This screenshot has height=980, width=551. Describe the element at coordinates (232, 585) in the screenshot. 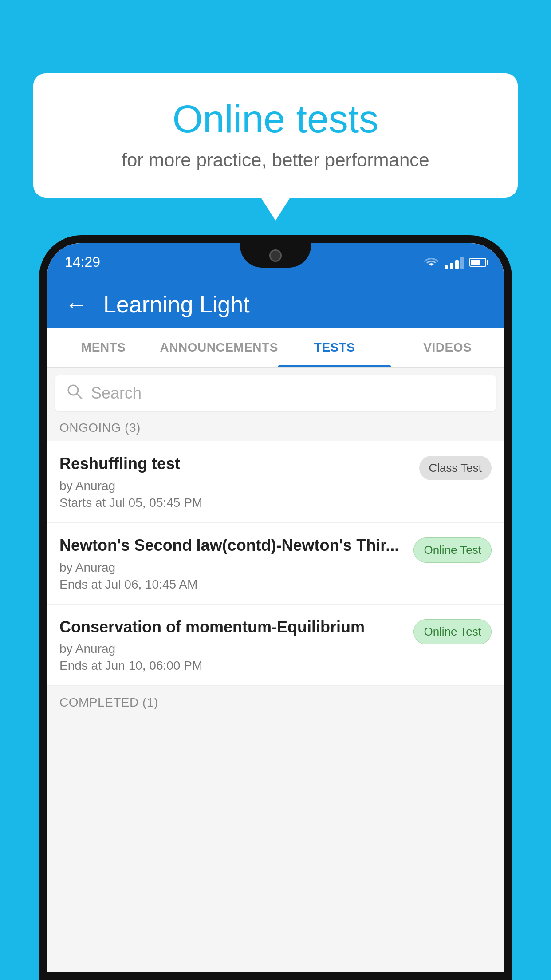

I see `test-date: Ends at Jul 06, 10:45 AM` at that location.